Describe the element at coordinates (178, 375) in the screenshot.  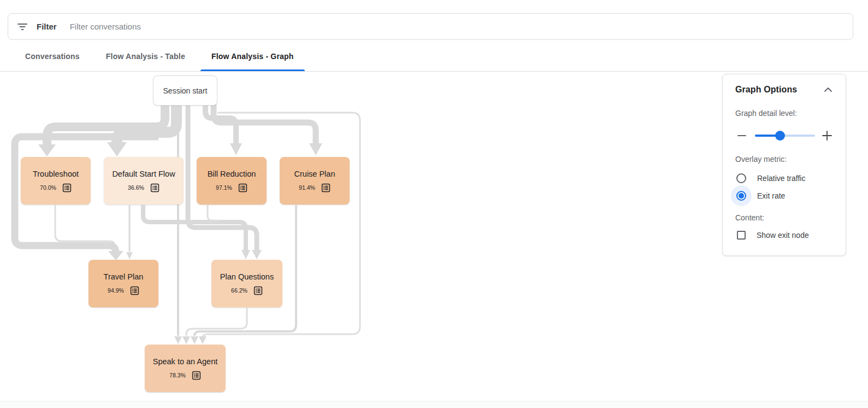
I see `exit-rate-value: 78.3%` at that location.